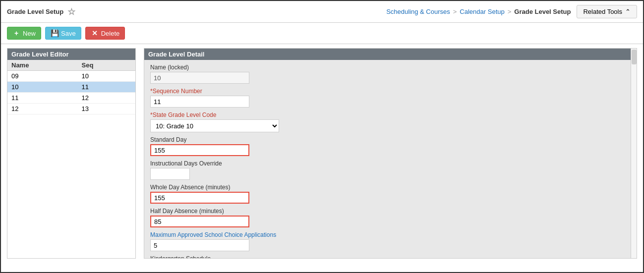  I want to click on max-school-choice-input, so click(200, 245).